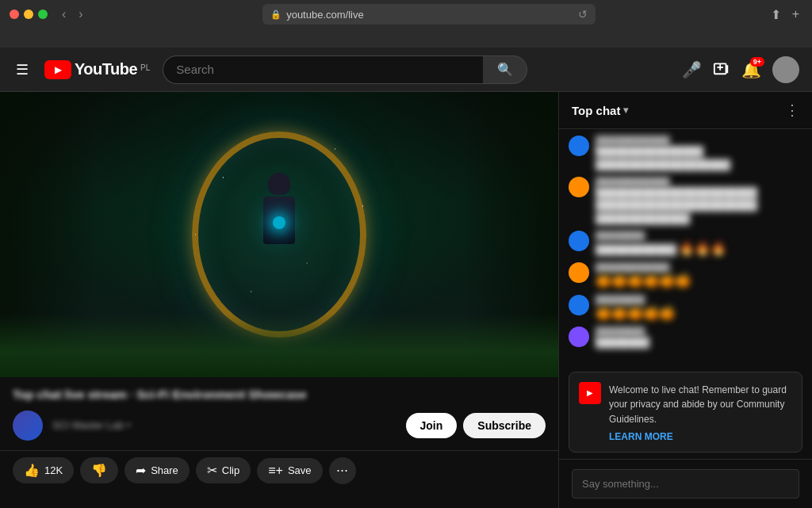 Image resolution: width=812 pixels, height=508 pixels. I want to click on browser-chrome: ‹ › 🔒 youtube.com/live ↺ ⬆ +, so click(406, 24).